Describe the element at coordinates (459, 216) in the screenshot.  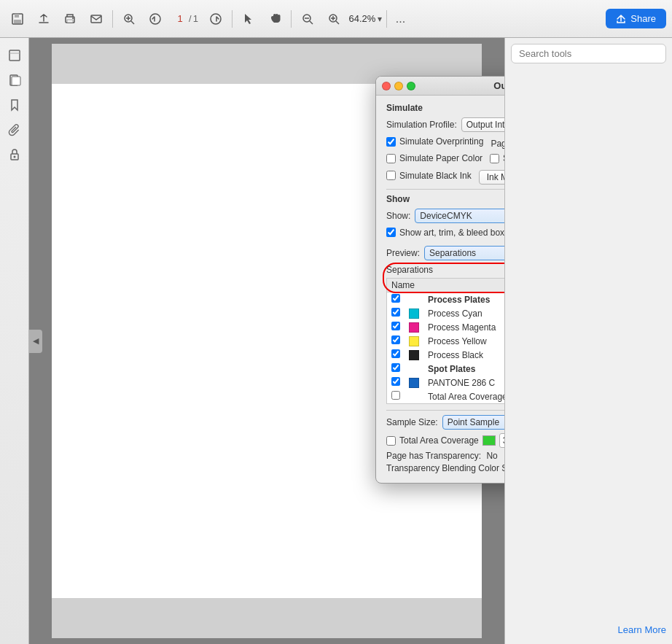
I see `show-select: DeviceCMYK DeviceRGB DeviceGray All` at that location.